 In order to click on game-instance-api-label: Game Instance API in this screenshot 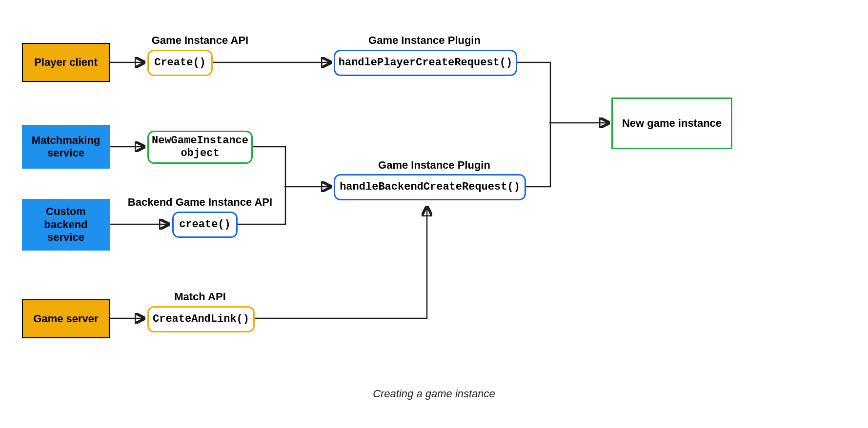, I will do `click(200, 40)`.